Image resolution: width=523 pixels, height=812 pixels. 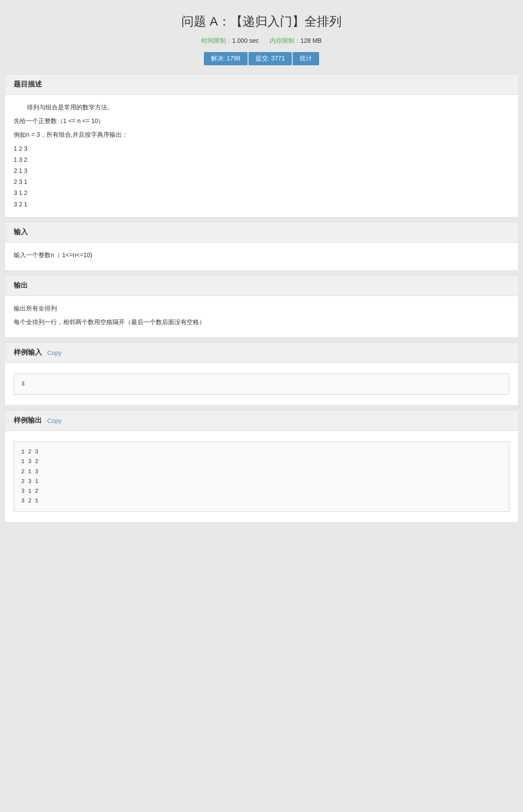 I want to click on list-item: 3 1 2, so click(x=261, y=193).